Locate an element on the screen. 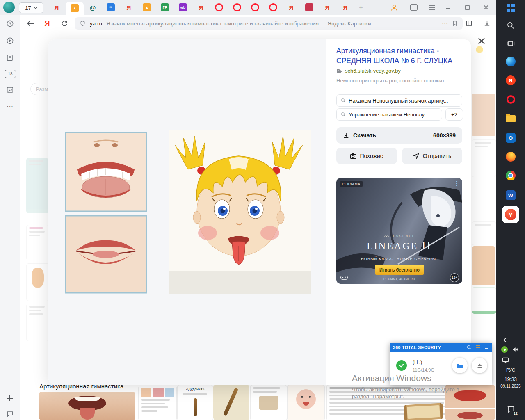 The image size is (525, 420). downloads-button is located at coordinates (487, 23).